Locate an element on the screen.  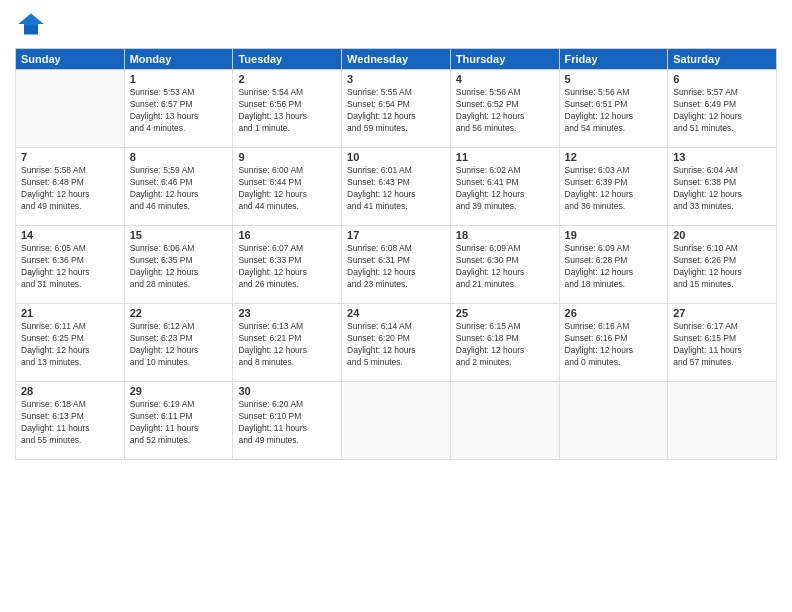
calendar-cell: 24Sunrise: 6:14 AM Sunset: 6:20 PM Dayli… is located at coordinates (396, 343).